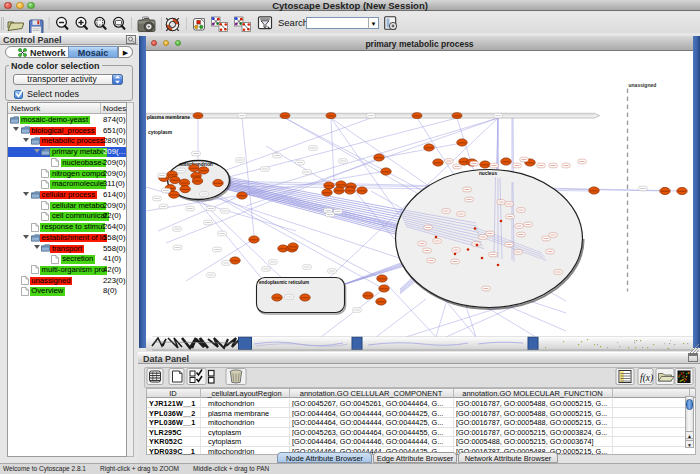 The image size is (700, 474). What do you see at coordinates (160, 132) in the screenshot?
I see `svg-text: cytoplasm` at bounding box center [160, 132].